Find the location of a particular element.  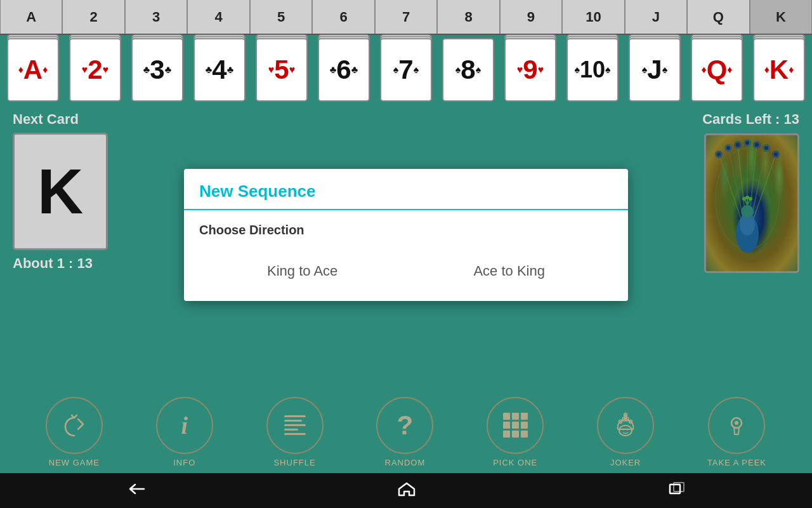

king-to-ace-button: King to Ace is located at coordinates (302, 271).